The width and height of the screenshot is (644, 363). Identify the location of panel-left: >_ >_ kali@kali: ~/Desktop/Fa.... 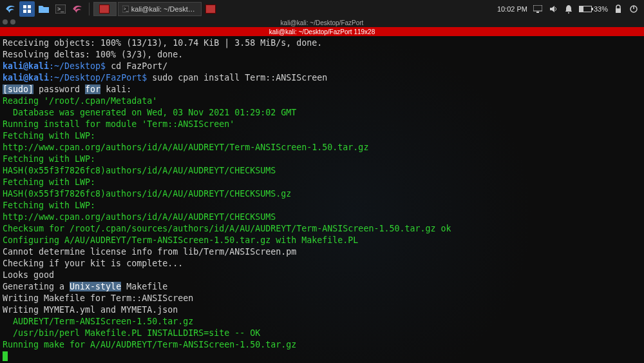
(108, 9).